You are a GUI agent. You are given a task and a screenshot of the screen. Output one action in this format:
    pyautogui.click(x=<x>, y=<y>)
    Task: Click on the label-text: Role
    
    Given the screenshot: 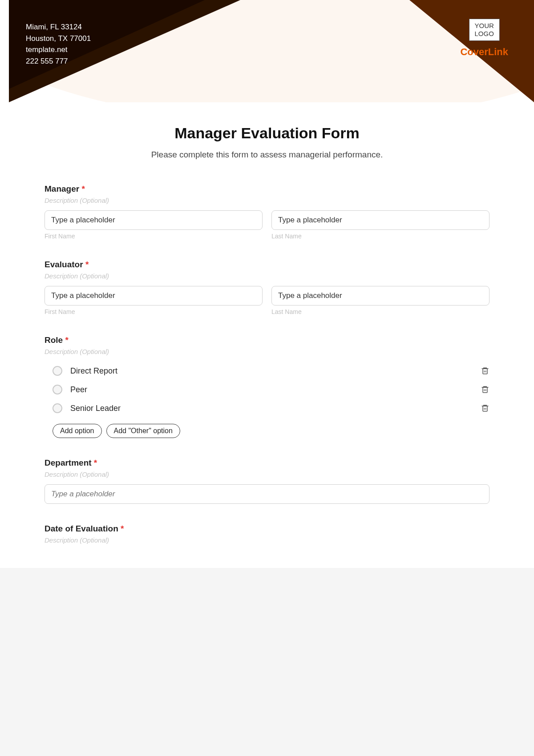 What is the action you would take?
    pyautogui.click(x=53, y=340)
    